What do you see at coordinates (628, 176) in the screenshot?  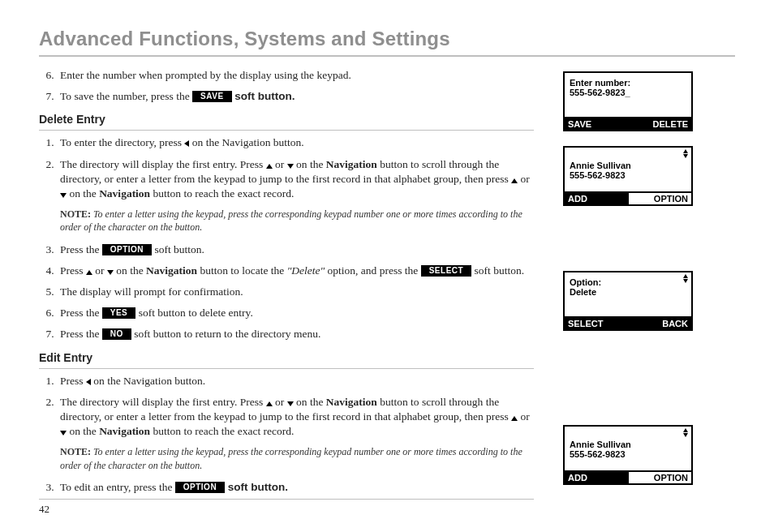 I see `screen-contact-1: Annie Sullivan 555-562-9823 ADD OPTION` at bounding box center [628, 176].